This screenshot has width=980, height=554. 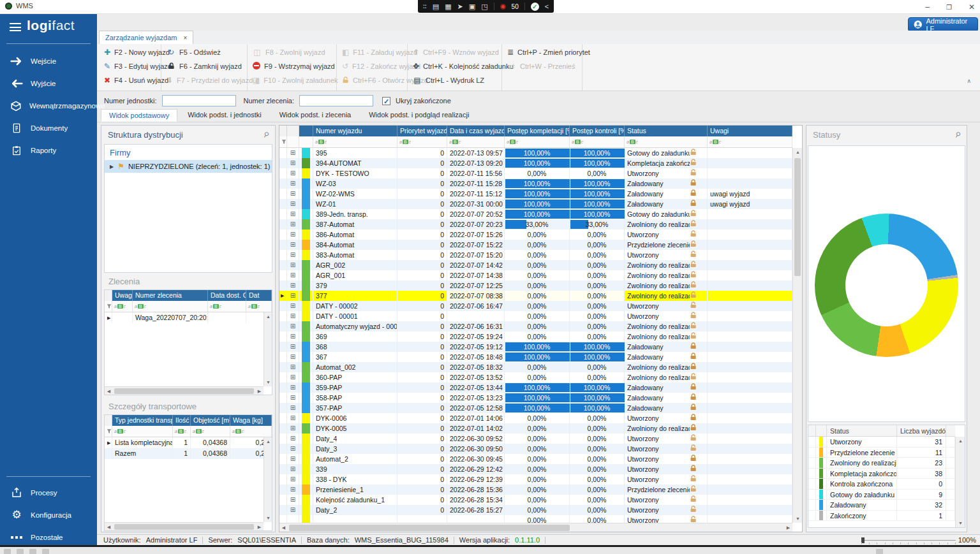 I want to click on ribbon-button: ✥Ctrl+K - Kolejność załadunku, so click(x=454, y=66).